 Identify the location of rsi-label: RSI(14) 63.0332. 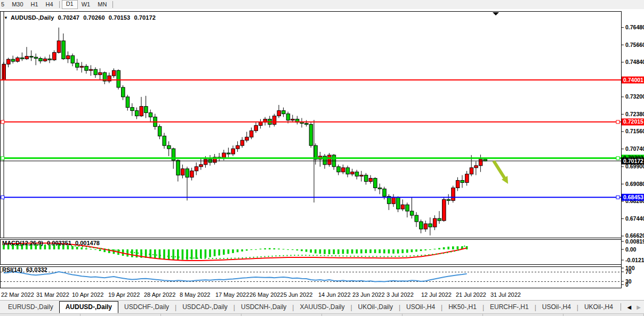
(26, 270).